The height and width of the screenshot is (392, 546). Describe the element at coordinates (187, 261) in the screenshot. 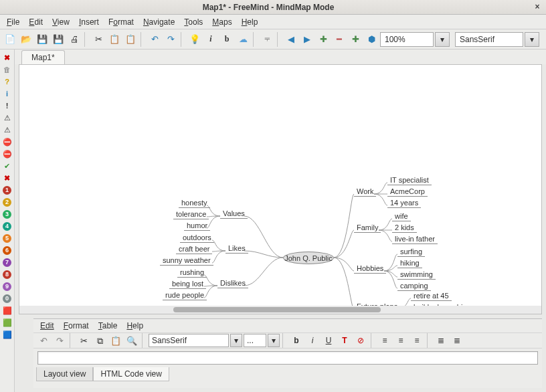

I see `node-sunny-weather: sunny weather` at that location.